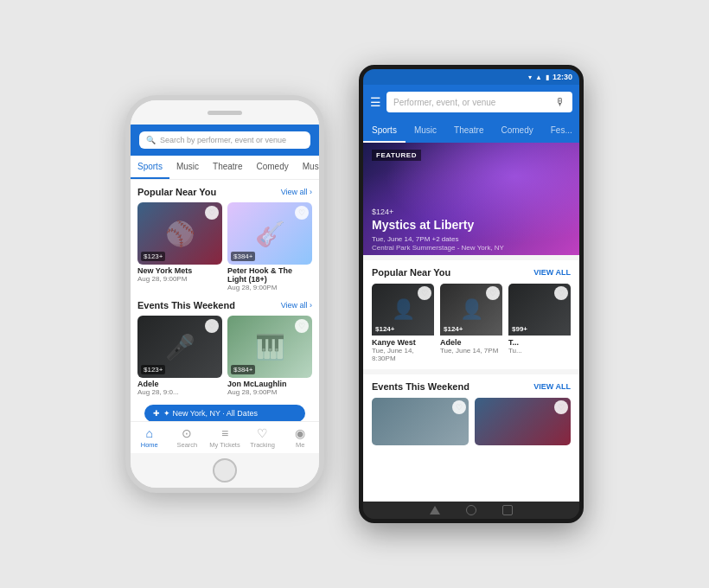  What do you see at coordinates (243, 370) in the screenshot?
I see `card-price-jon: $384+` at bounding box center [243, 370].